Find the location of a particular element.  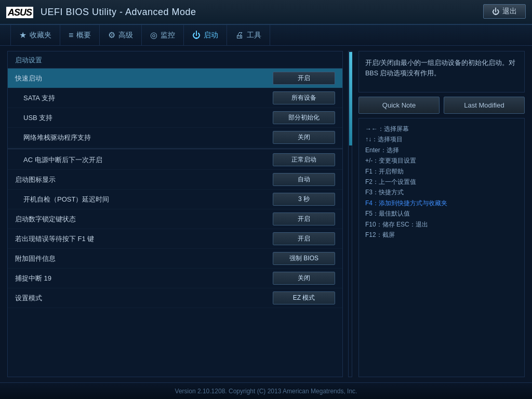

setting-value-usb-support: 部分初始化 is located at coordinates (304, 117).